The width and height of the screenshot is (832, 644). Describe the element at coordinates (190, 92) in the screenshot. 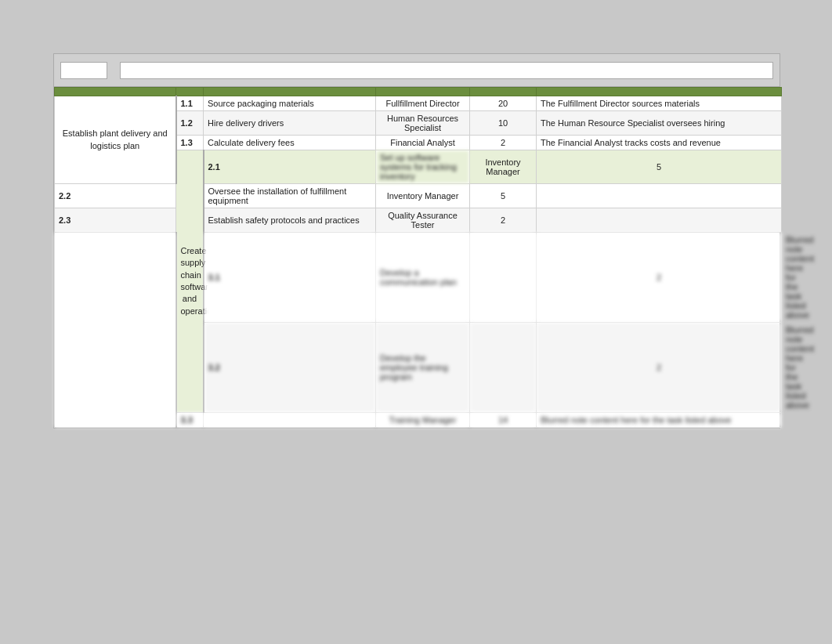

I see `id-header` at that location.